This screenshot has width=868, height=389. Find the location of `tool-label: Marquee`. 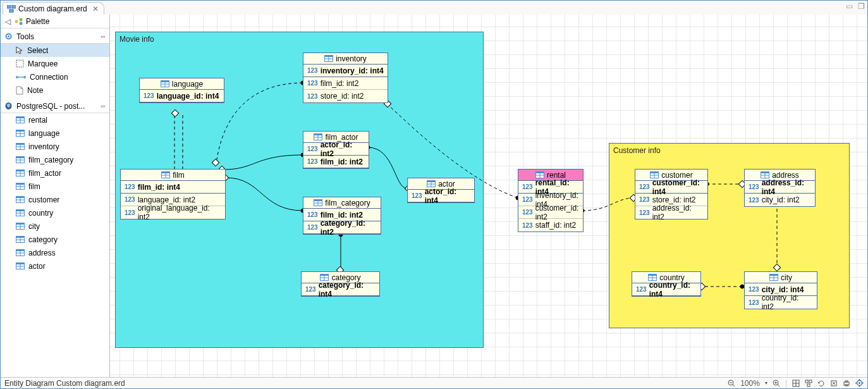

tool-label: Marquee is located at coordinates (43, 64).